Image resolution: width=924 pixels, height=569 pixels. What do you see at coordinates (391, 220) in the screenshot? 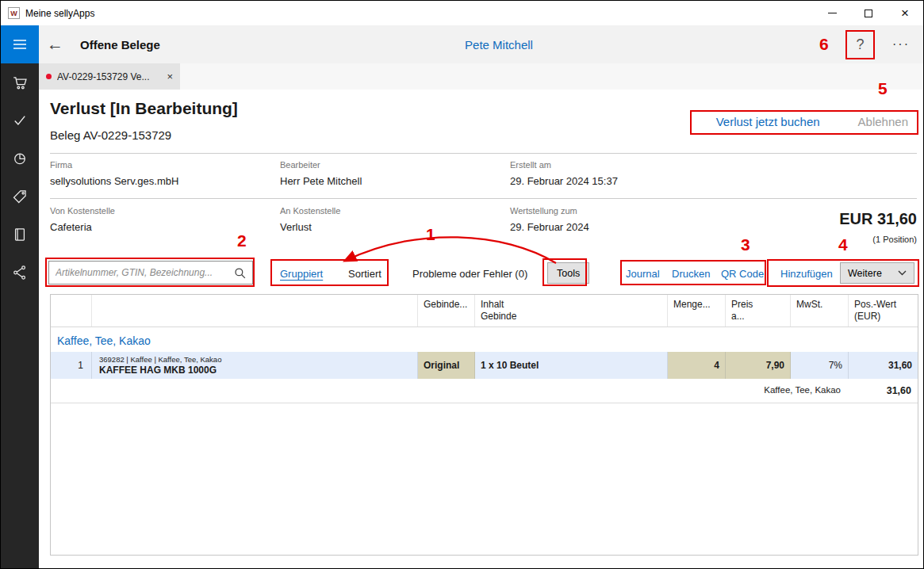
I see `field-an-kostenstelle: An Kostenstelle Verlust` at bounding box center [391, 220].